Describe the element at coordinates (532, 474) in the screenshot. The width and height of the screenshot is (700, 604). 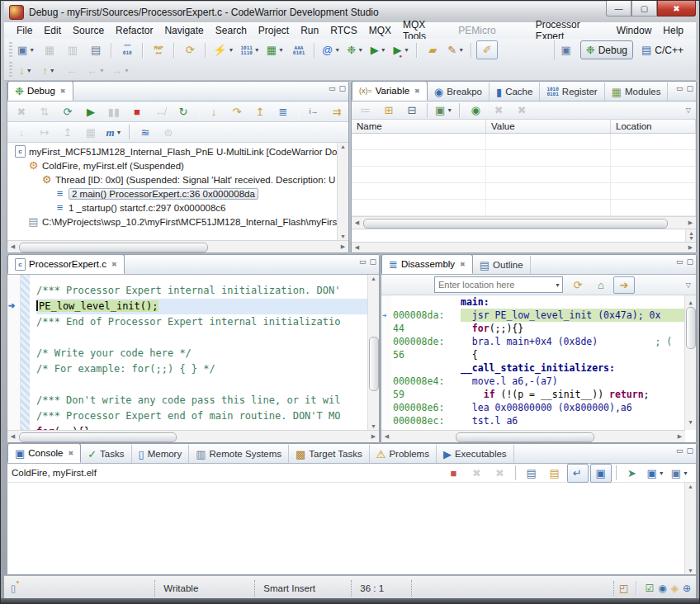
I see `clear-console-button: ▤` at that location.